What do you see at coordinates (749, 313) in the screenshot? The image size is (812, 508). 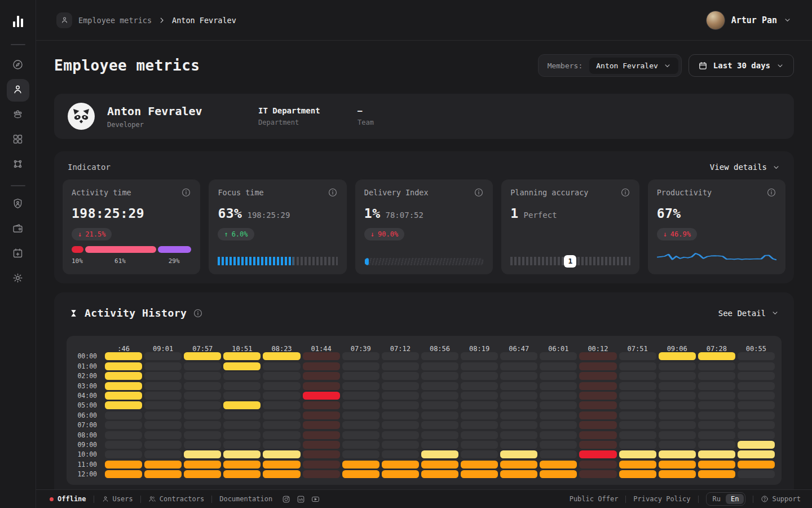 I see `see-detail-button: See Detail` at bounding box center [749, 313].